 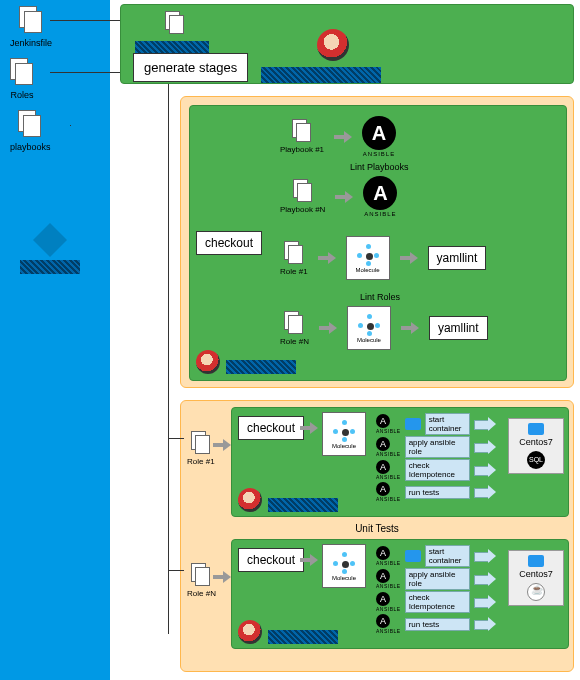 I want to click on ansible-text: ANSIBLE, so click(x=380, y=214).